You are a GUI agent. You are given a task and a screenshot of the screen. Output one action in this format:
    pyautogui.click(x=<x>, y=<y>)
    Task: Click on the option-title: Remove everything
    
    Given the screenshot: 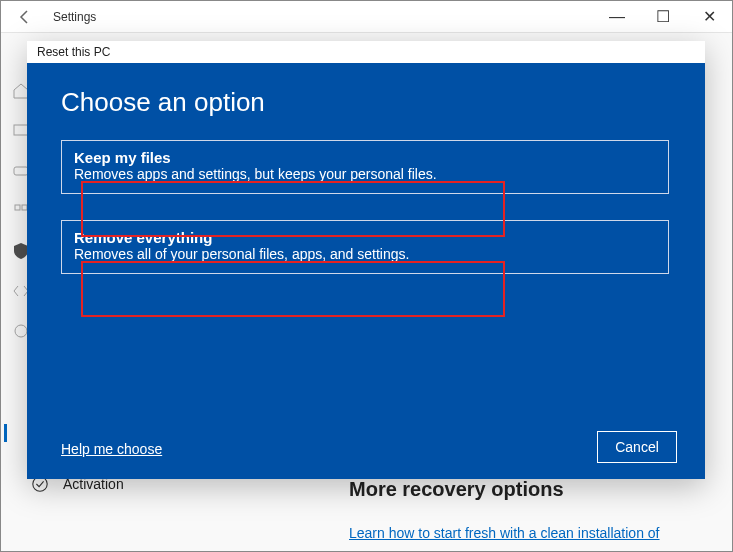 What is the action you would take?
    pyautogui.click(x=365, y=238)
    